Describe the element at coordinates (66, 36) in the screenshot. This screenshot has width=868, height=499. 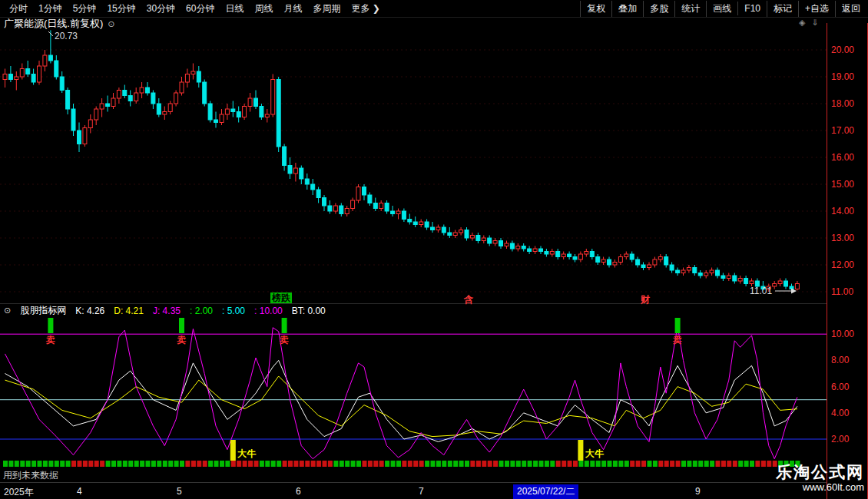
I see `svg-text: 20.73` at that location.